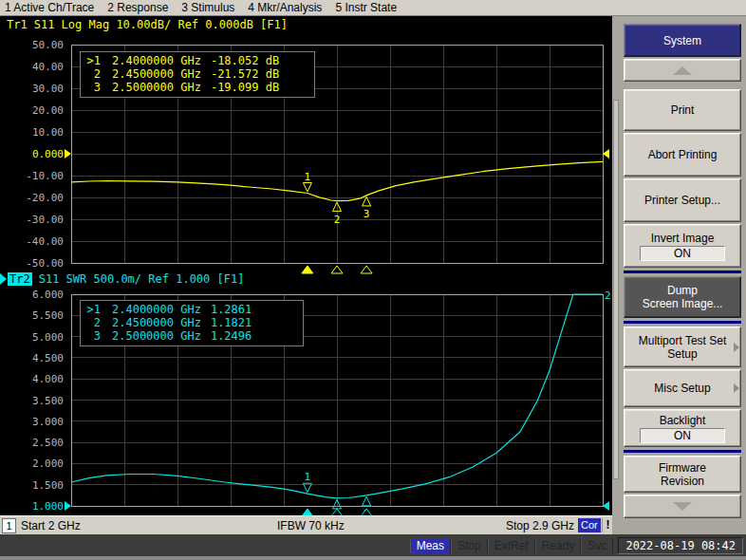  What do you see at coordinates (51, 526) in the screenshot?
I see `start-frequency: Start 2 GHz` at bounding box center [51, 526].